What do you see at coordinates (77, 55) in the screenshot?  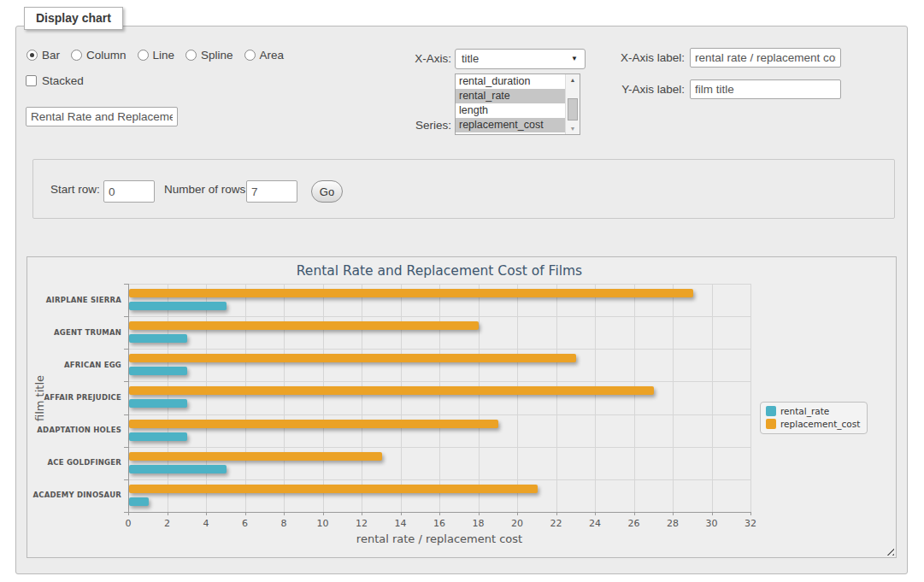 I see `radio-column-circle` at bounding box center [77, 55].